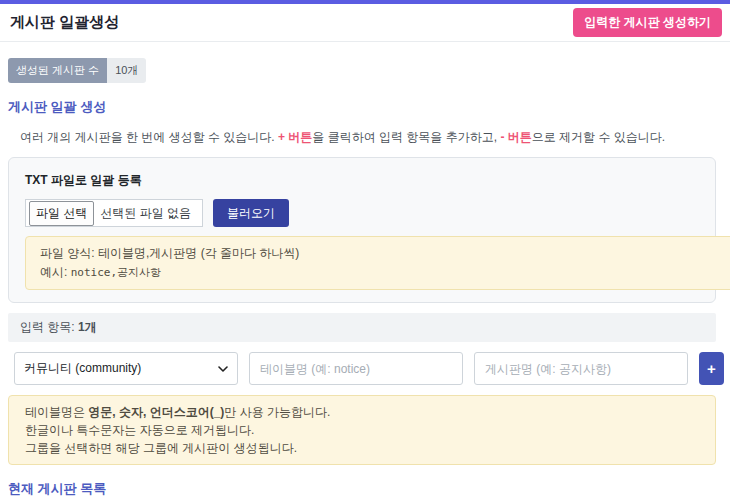  What do you see at coordinates (356, 368) in the screenshot?
I see `table-name-input` at bounding box center [356, 368].